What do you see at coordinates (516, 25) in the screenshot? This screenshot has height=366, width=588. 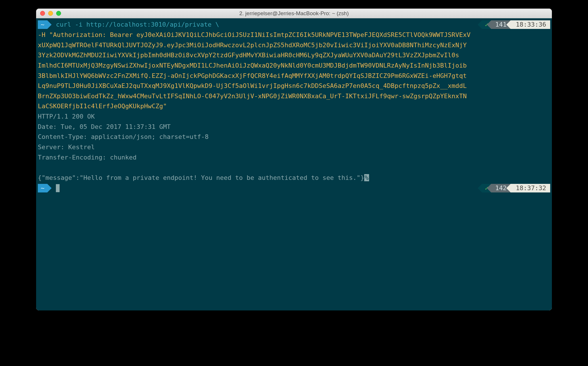 I see `prompt-right: ✓ 141 18:33:36` at bounding box center [516, 25].